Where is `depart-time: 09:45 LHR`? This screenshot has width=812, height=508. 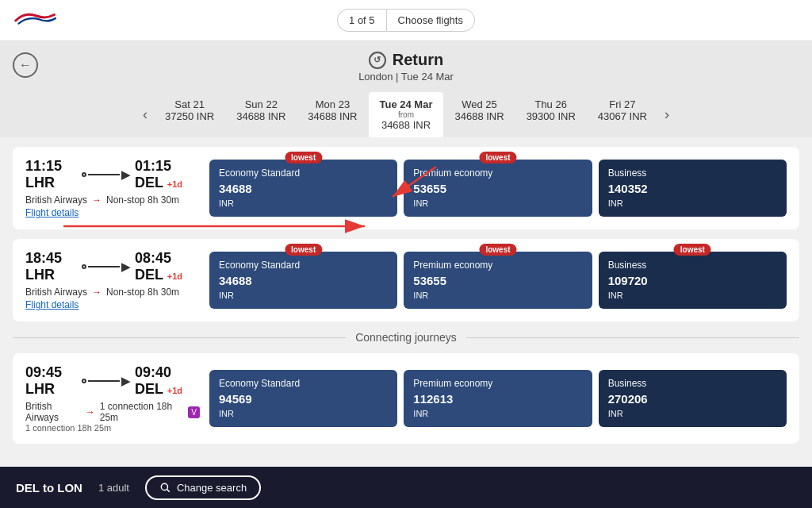
depart-time: 09:45 LHR is located at coordinates (51, 381).